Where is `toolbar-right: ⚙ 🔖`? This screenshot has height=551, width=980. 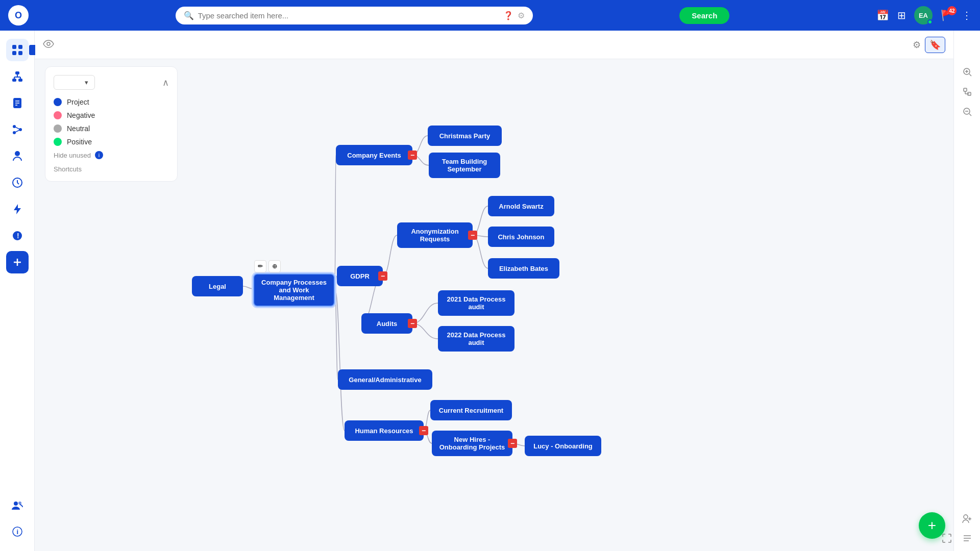 toolbar-right: ⚙ 🔖 is located at coordinates (929, 45).